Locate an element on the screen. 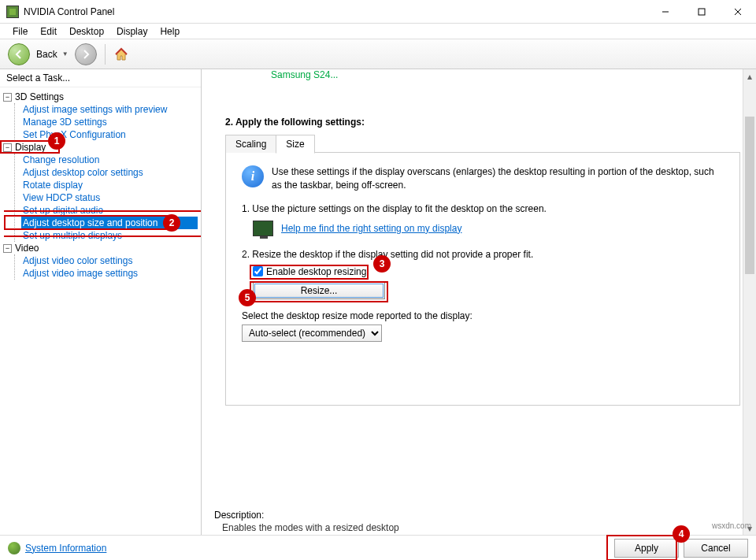  menu-display: Display is located at coordinates (132, 32).